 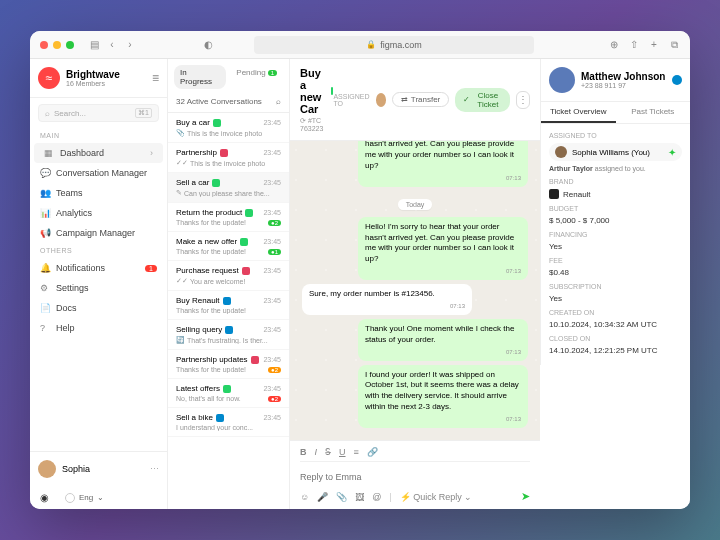 What do you see at coordinates (415, 477) in the screenshot?
I see `reply-input` at bounding box center [415, 477].